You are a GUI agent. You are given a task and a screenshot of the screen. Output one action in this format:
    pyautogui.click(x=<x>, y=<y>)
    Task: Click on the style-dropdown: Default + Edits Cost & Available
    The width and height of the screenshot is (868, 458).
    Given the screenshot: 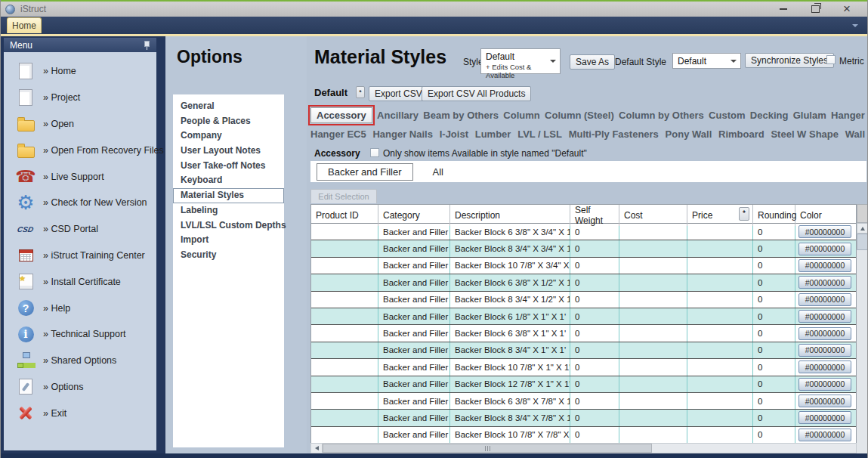 What is the action you would take?
    pyautogui.click(x=520, y=61)
    